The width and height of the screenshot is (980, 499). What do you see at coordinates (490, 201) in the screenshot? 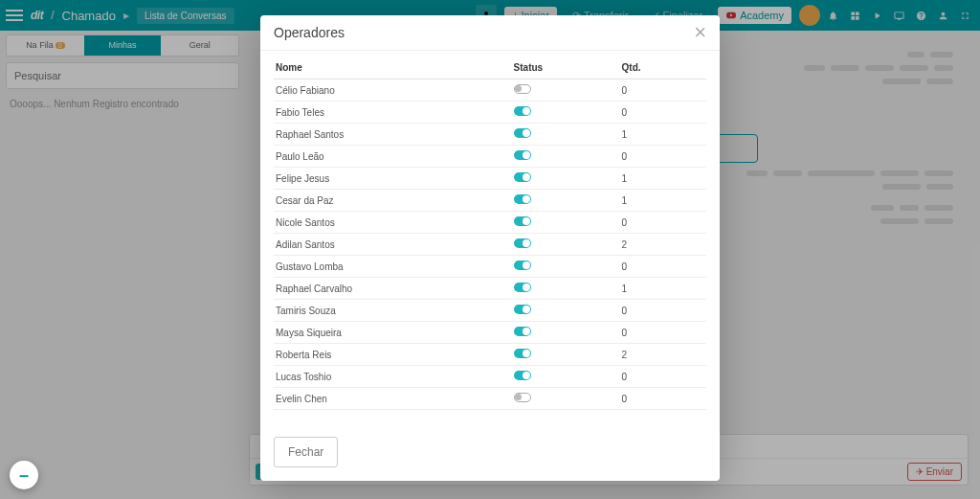
I see `table-row: Cesar da Paz1` at bounding box center [490, 201].